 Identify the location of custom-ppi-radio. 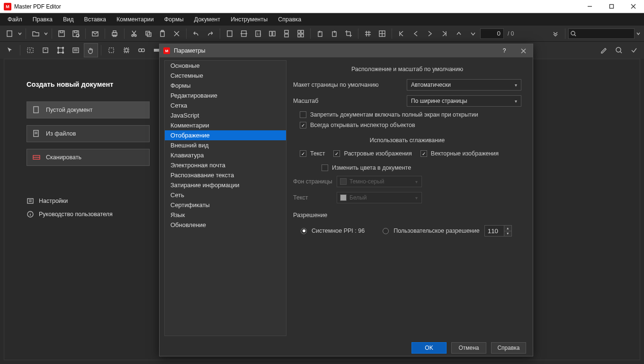
(385, 231).